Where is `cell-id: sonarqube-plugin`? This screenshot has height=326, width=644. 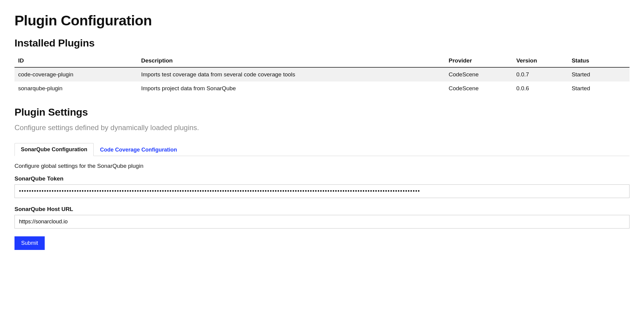 cell-id: sonarqube-plugin is located at coordinates (76, 88).